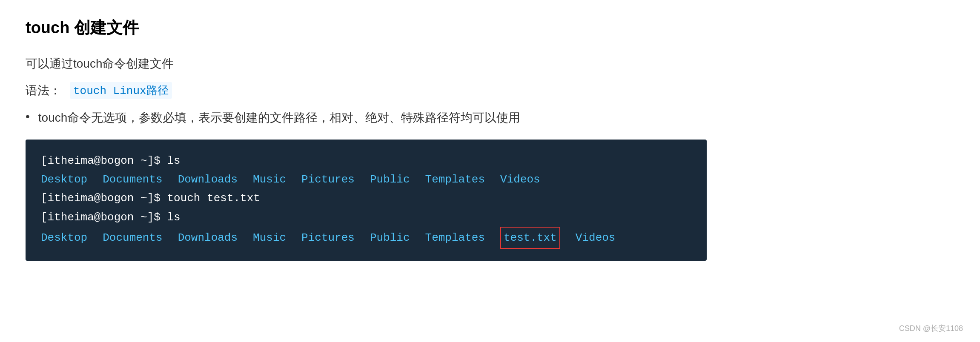 This screenshot has width=980, height=342. What do you see at coordinates (366, 180) in the screenshot?
I see `terminal-ls-output-1: Desktop Documents Downloads Music Pictur…` at bounding box center [366, 180].